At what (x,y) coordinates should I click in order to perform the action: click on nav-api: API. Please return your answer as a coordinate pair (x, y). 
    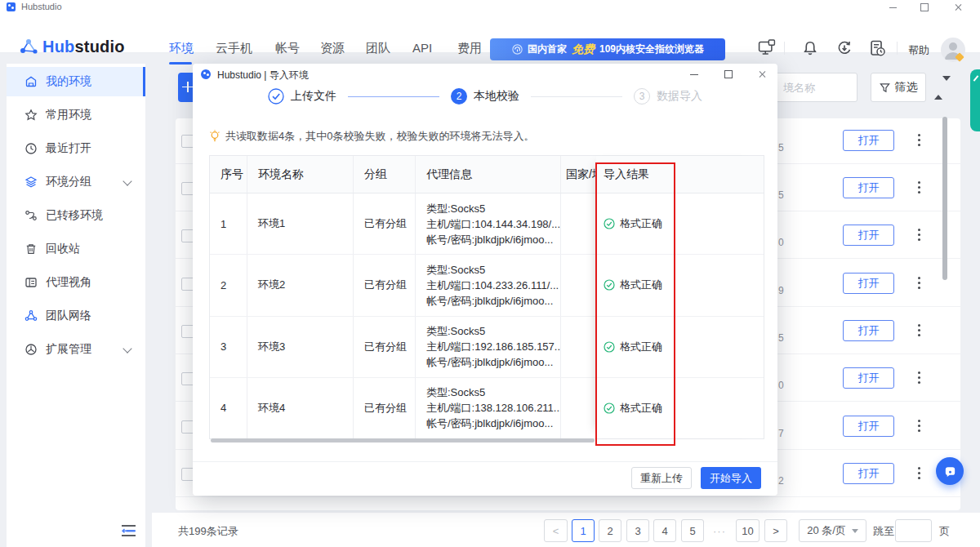
    Looking at the image, I should click on (422, 50).